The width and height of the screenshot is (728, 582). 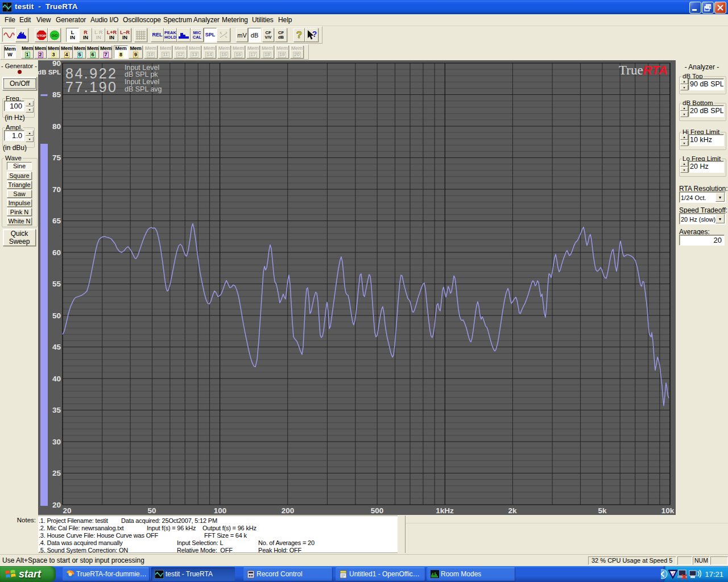 What do you see at coordinates (49, 72) in the screenshot?
I see `svg-text: dB SPL` at bounding box center [49, 72].